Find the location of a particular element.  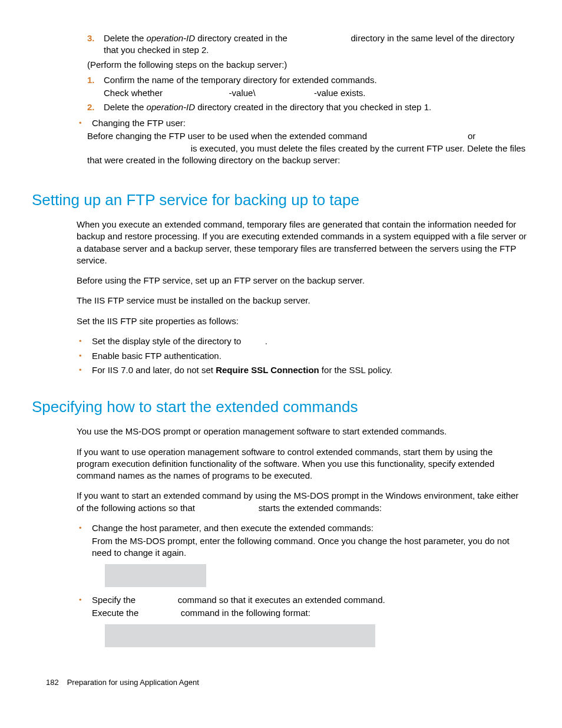

text-line: Check whether FTP_HOME_DIR-value\FTP_SUB… is located at coordinates (316, 93).